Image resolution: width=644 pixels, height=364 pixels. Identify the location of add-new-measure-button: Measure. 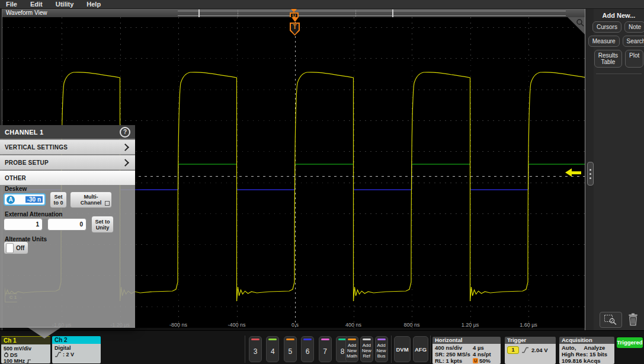
(604, 41).